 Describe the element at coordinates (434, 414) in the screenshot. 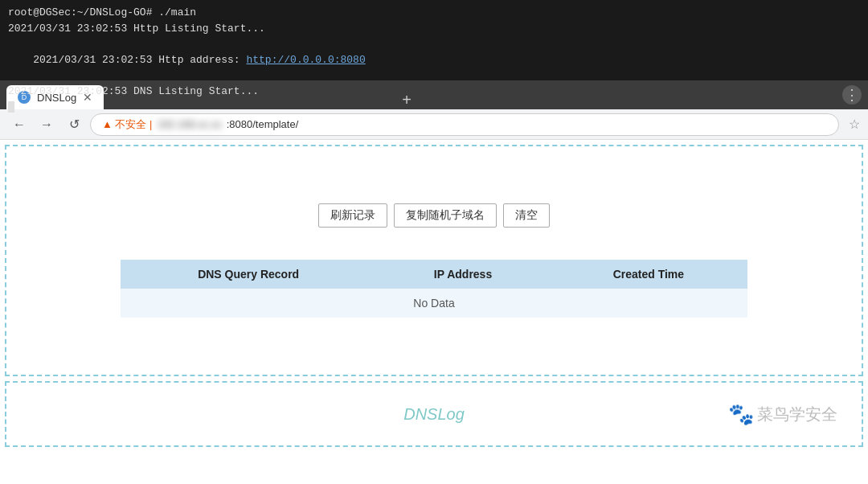

I see `footer-section: DNSLog 🐾 菜鸟学安全` at that location.